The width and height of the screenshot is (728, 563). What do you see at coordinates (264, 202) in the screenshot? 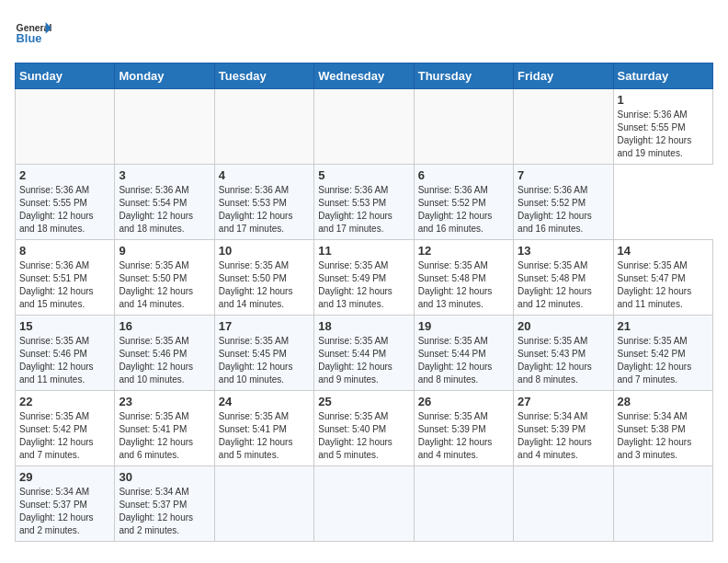
I see `day-cell: 4 Sunrise: 5:36 AMSunset: 5:53 PMDayligh…` at bounding box center [264, 202].